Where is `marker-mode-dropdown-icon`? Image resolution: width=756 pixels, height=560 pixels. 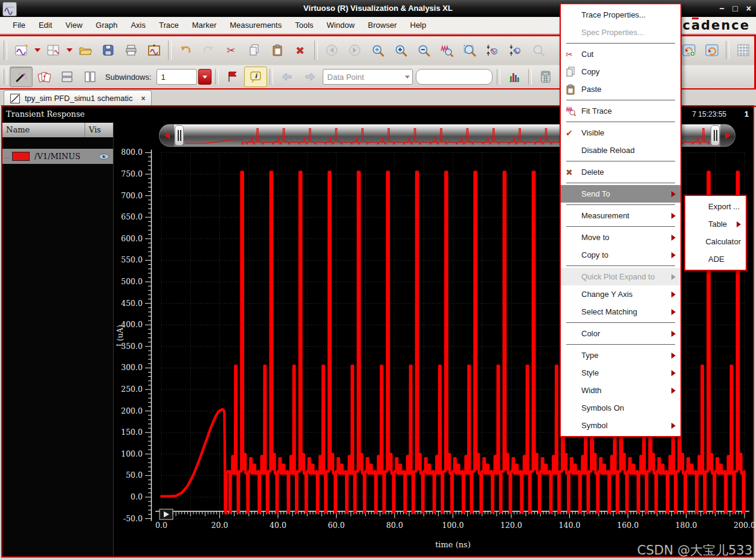 marker-mode-dropdown-icon is located at coordinates (407, 77).